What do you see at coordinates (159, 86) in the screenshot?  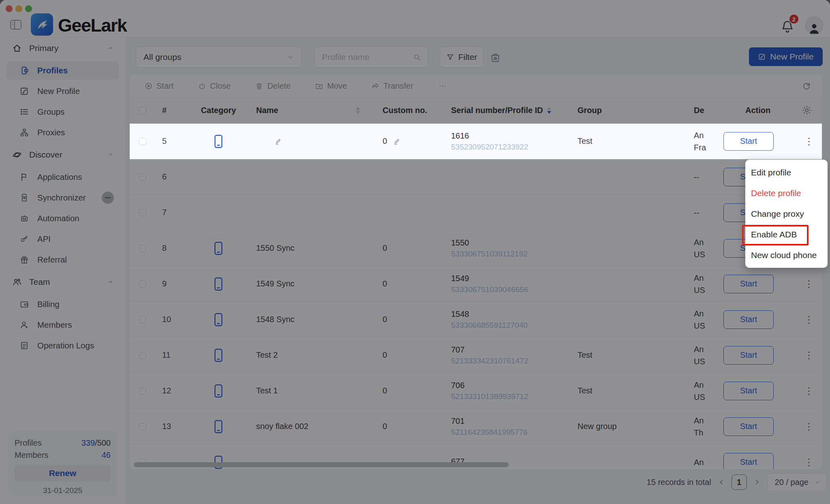 I see `toolbar-start-button: Start` at bounding box center [159, 86].